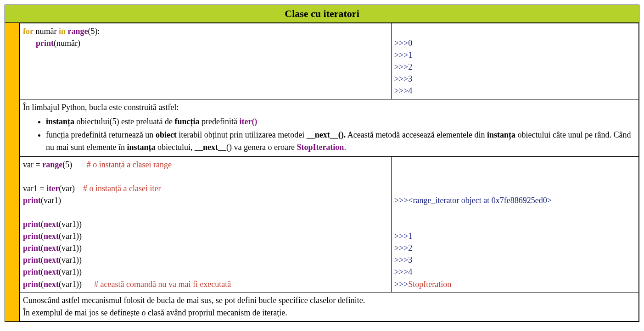  What do you see at coordinates (101, 135) in the screenshot?
I see `text: funcția predefinită returnează un` at bounding box center [101, 135].